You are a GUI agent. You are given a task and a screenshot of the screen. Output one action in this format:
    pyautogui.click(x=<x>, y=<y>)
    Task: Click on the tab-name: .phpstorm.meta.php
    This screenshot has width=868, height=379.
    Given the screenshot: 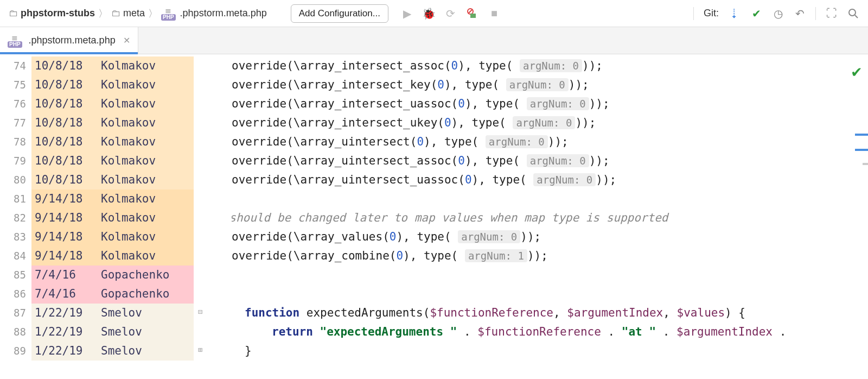 What is the action you would take?
    pyautogui.click(x=72, y=40)
    